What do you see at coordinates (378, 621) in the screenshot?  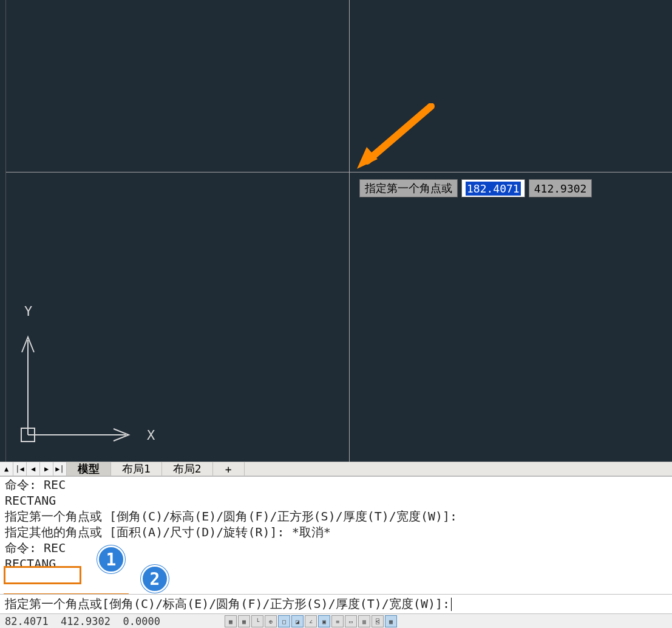 I see `status-qp-icon: ⍃` at bounding box center [378, 621].